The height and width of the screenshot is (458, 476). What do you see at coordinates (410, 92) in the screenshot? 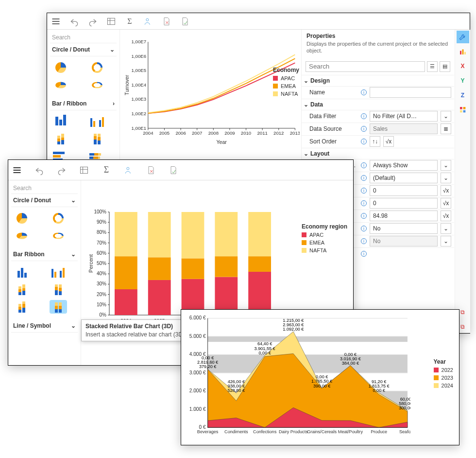
I see `prop-name-value` at bounding box center [410, 92].